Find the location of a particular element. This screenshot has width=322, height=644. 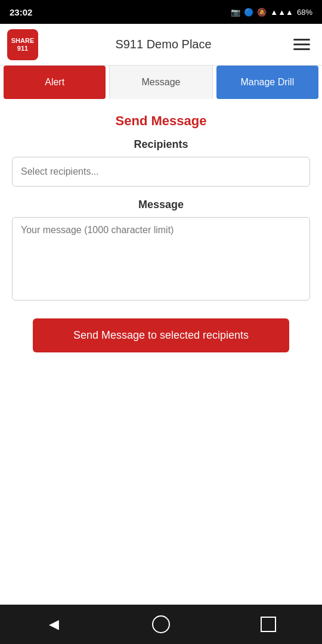

square-icon is located at coordinates (268, 624).